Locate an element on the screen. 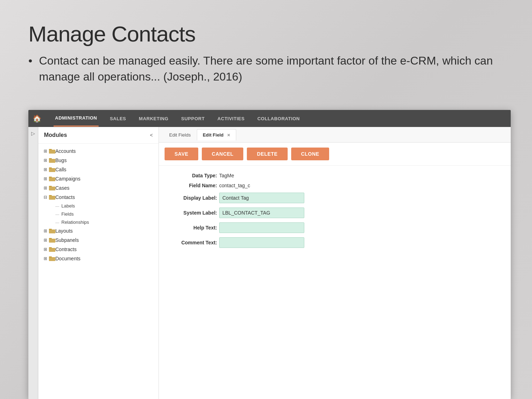 Image resolution: width=532 pixels, height=399 pixels. tab-bar: Edit Fields Edit Field ✕ is located at coordinates (335, 135).